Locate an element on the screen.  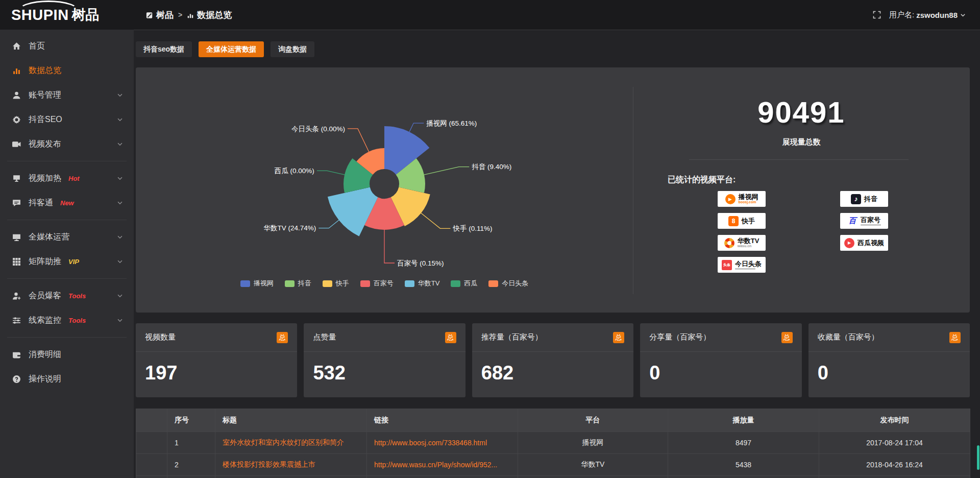
stat-card: 视频数量总197 is located at coordinates (216, 361).